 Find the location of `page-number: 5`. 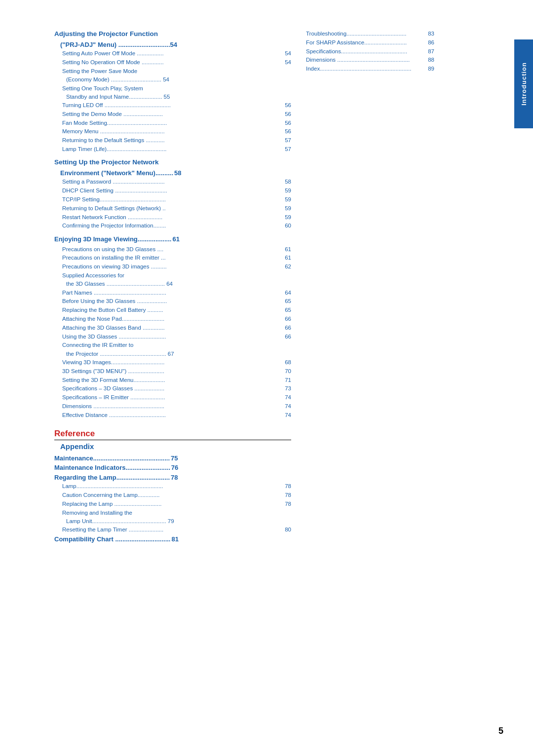

page-number: 5 is located at coordinates (501, 731).